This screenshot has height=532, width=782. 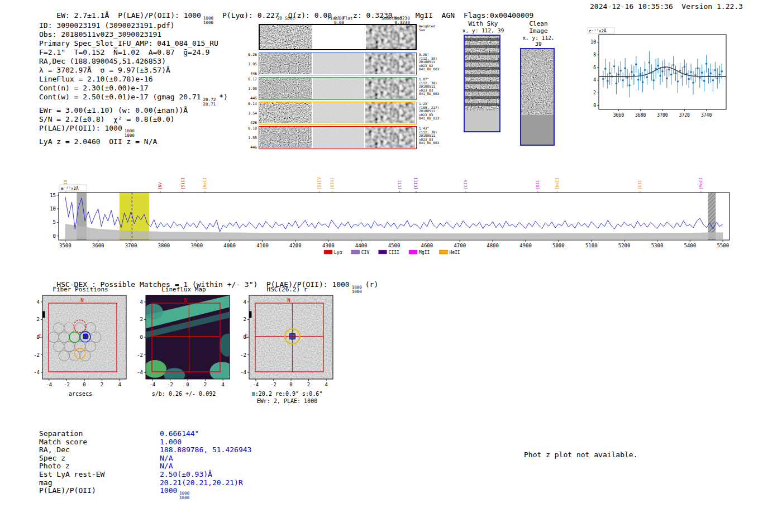 What do you see at coordinates (425, 252) in the screenshot?
I see `legend-label: MgII` at bounding box center [425, 252].